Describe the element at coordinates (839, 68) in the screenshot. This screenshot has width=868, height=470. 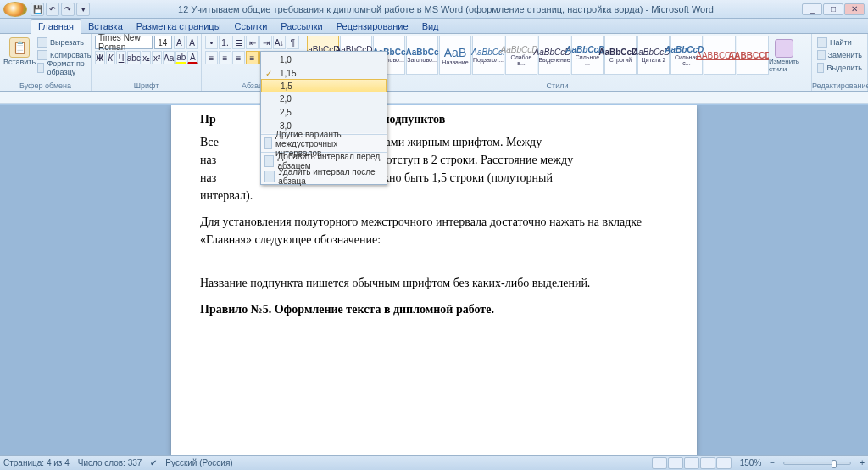
I see `select-button: Выделить` at that location.